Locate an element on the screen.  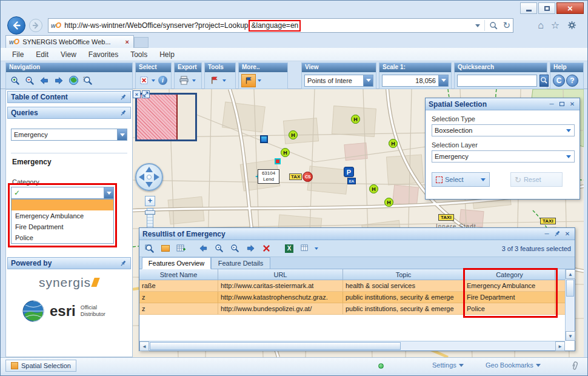
pan-center-icon is located at coordinates (149, 177).